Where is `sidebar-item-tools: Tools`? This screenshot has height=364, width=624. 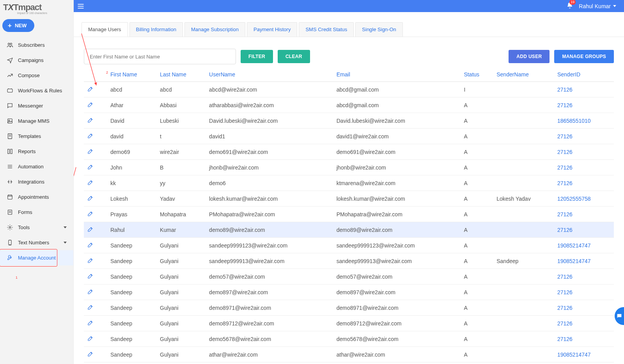 sidebar-item-tools: Tools is located at coordinates (37, 228).